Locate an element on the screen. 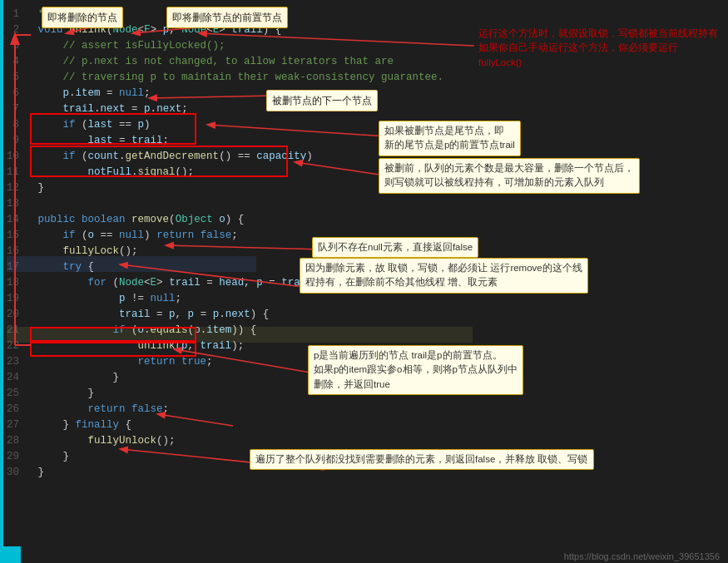 This screenshot has height=563, width=728. ann-p-trail: p是当前遍历到的节点 trail是p的前置节点。 如果p的item跟实参o相等，… is located at coordinates (416, 370).